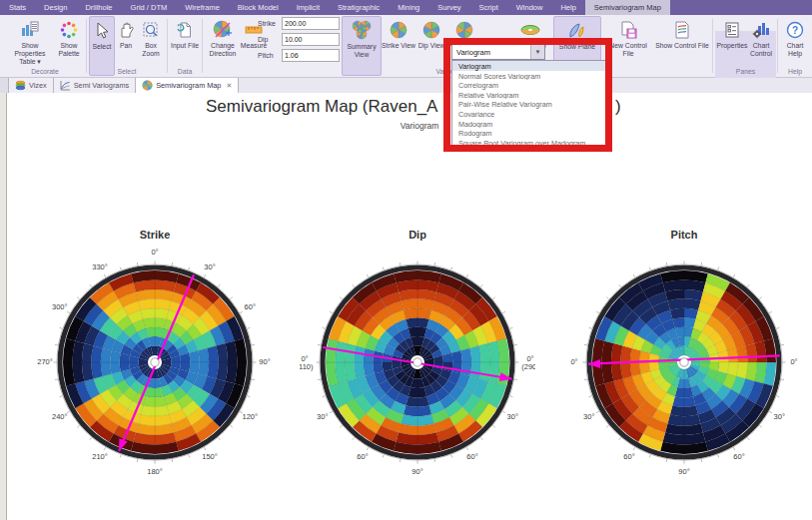 The image size is (812, 520). Describe the element at coordinates (417, 235) in the screenshot. I see `dip-plot-title: Dip` at that location.